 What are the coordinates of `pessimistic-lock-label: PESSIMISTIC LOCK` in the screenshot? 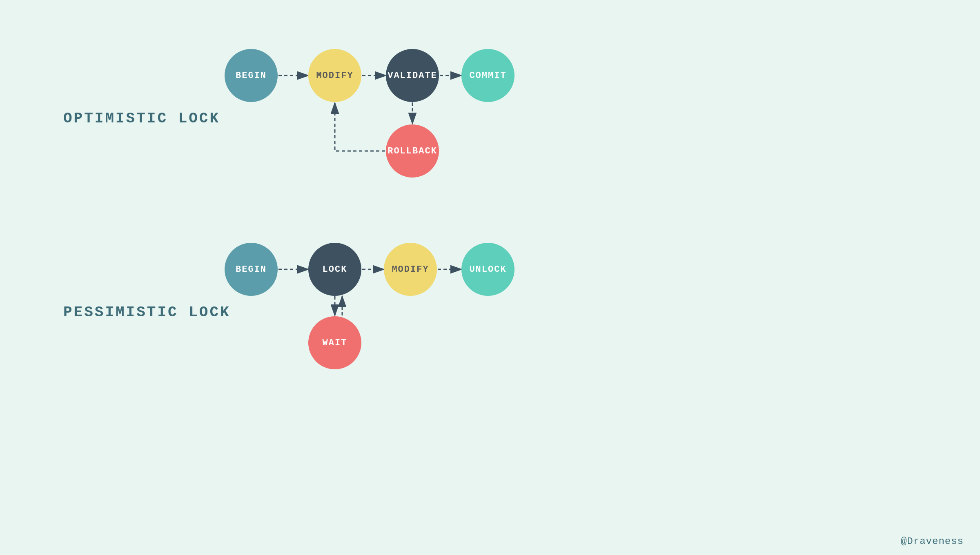 It's located at (147, 313).